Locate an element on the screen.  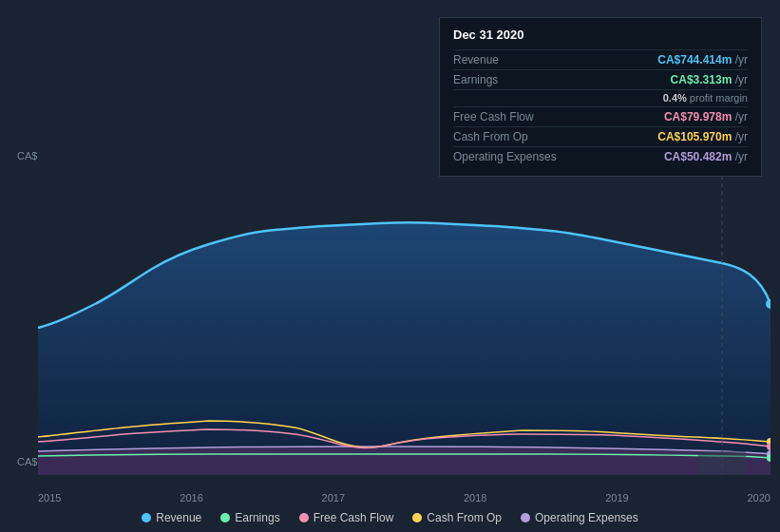
legend-item-earnings: Earnings is located at coordinates (250, 518).